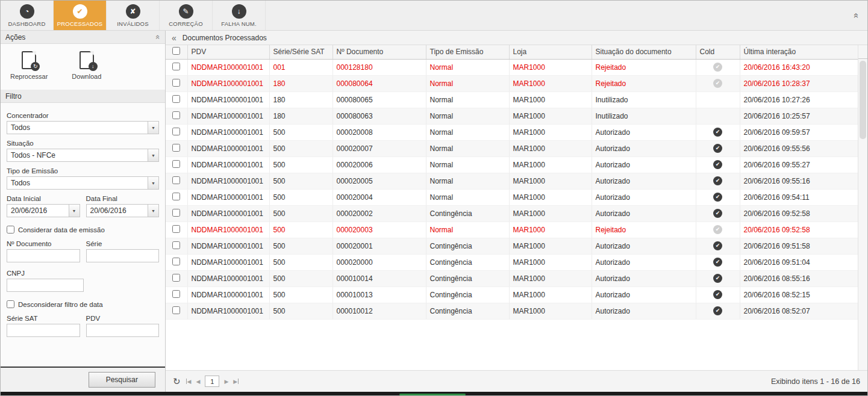 The height and width of the screenshot is (396, 868). I want to click on data-inicial-select: 20/06/2016 ▼, so click(43, 211).